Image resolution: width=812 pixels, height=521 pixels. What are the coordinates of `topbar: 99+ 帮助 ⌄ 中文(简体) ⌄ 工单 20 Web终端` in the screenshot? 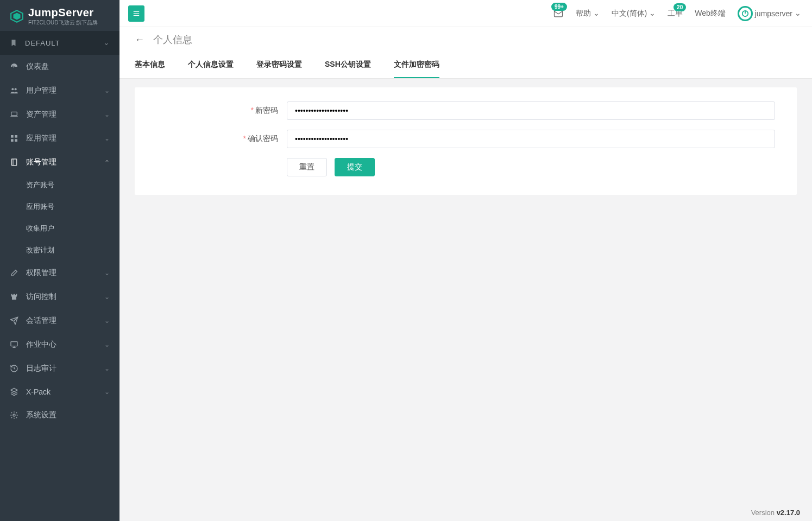 It's located at (466, 14).